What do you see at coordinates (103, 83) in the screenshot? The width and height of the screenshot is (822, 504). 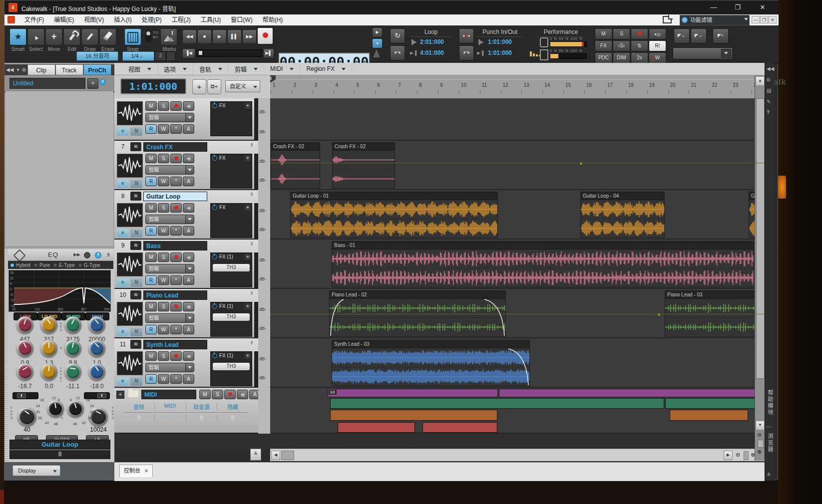 I see `proch-power-button` at bounding box center [103, 83].